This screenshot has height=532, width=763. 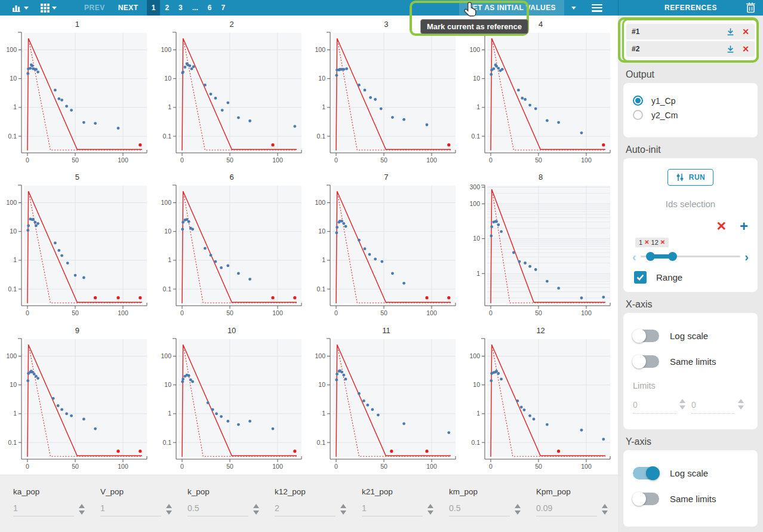 What do you see at coordinates (195, 8) in the screenshot?
I see `page-button-...: ...` at bounding box center [195, 8].